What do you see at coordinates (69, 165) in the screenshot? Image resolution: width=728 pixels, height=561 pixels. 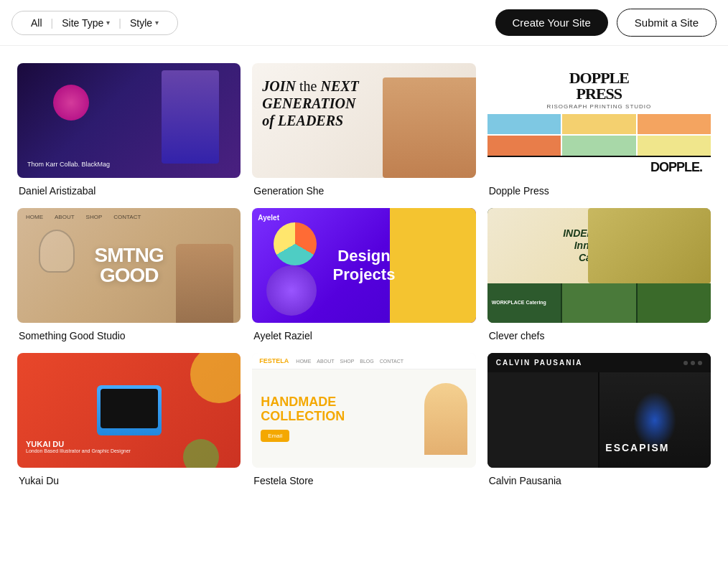 I see `daniel-overlay-text: Thom Karr Collab. BlackMag` at bounding box center [69, 165].